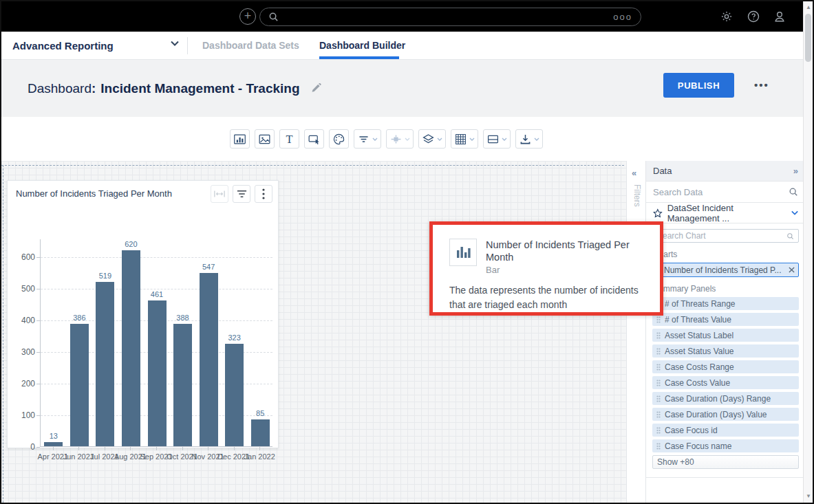 The width and height of the screenshot is (814, 504). What do you see at coordinates (762, 85) in the screenshot?
I see `header-more-menu: •••` at bounding box center [762, 85].